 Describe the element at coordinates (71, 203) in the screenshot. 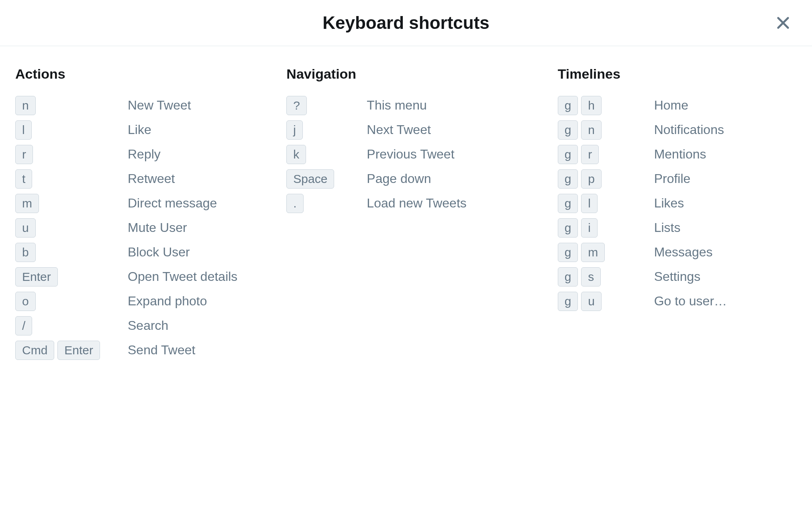

I see `shortcut-keys: m` at that location.